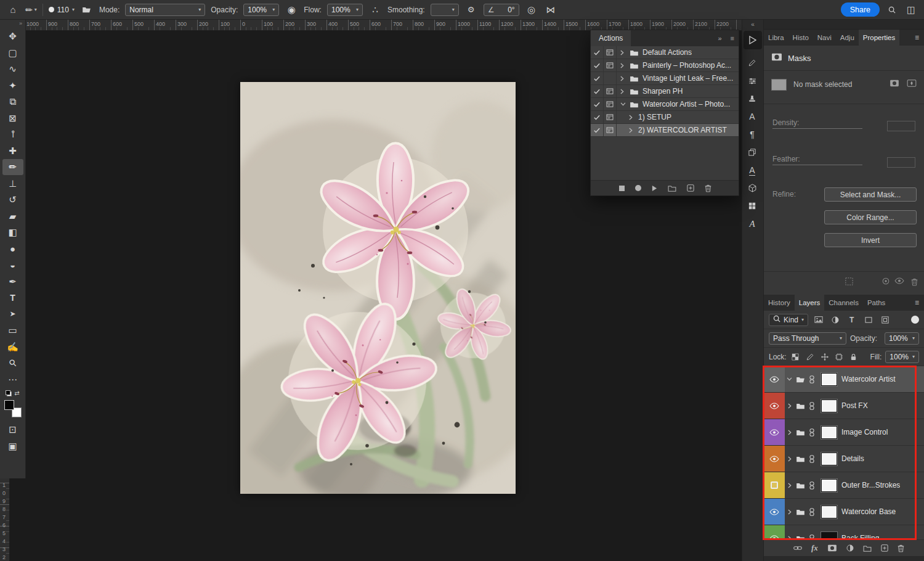 This screenshot has height=561, width=924. What do you see at coordinates (901, 126) in the screenshot?
I see `density-value-field` at bounding box center [901, 126].